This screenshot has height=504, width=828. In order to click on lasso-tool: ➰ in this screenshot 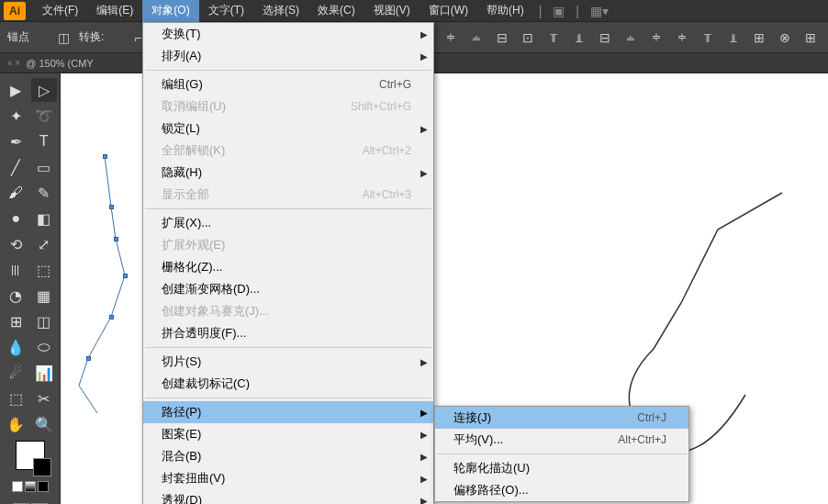, I will do `click(44, 116)`.